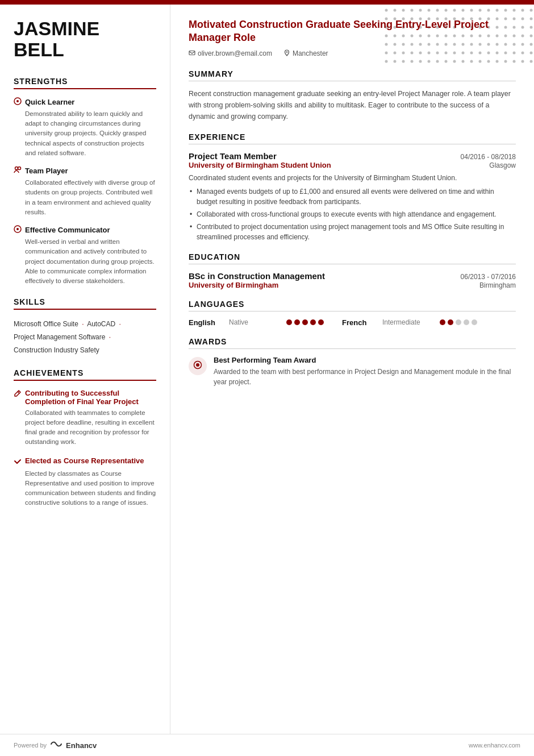 The image size is (534, 756). What do you see at coordinates (352, 343) in the screenshot?
I see `awards-title: AWARDS` at bounding box center [352, 343].